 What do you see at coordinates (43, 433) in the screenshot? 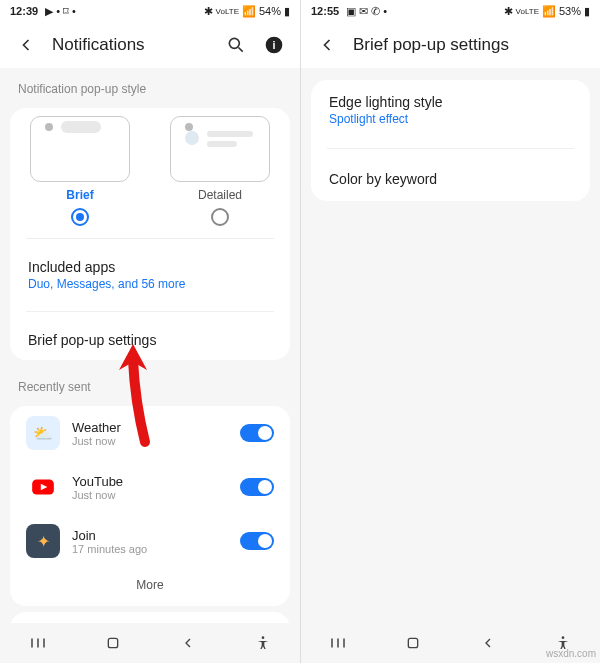
I see `weather-icon: ⛅` at bounding box center [43, 433].